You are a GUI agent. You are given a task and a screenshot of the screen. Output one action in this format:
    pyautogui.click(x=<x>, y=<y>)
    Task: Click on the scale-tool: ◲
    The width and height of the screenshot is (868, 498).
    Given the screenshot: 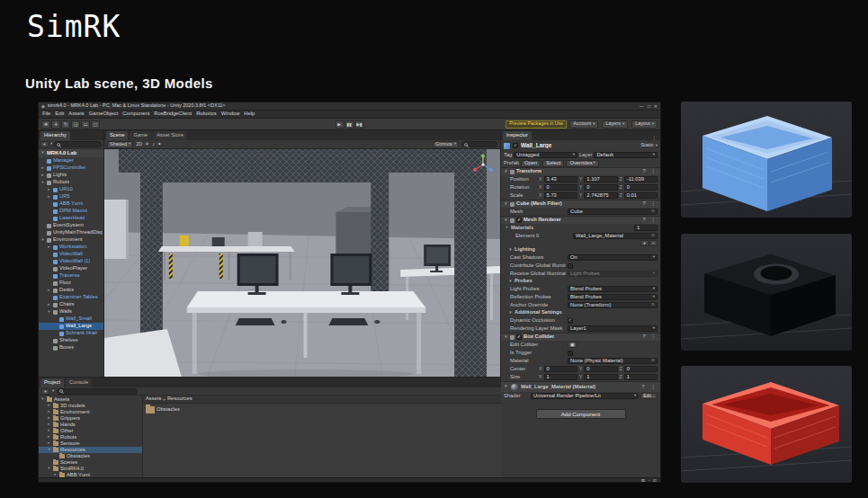 What is the action you would take?
    pyautogui.click(x=76, y=124)
    